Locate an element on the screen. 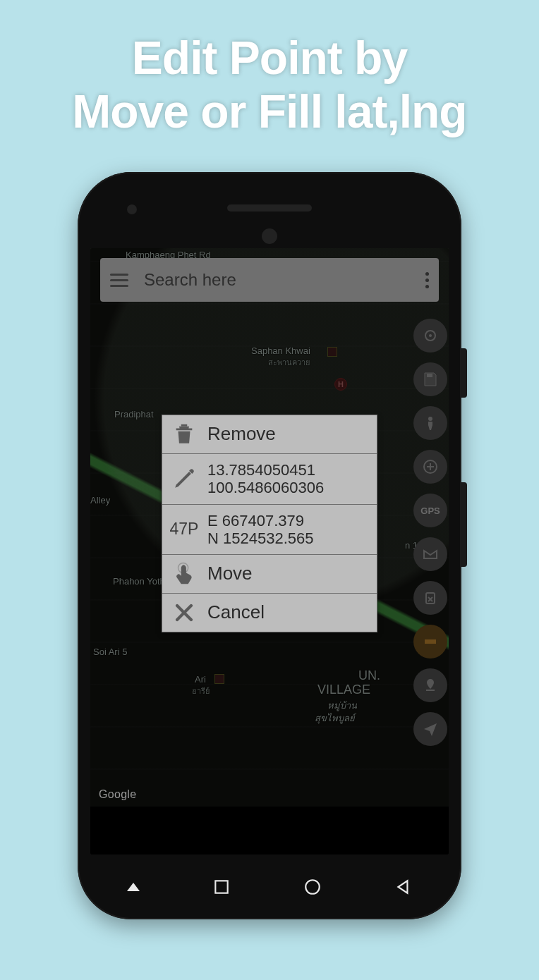  android-nav-bar is located at coordinates (270, 887).